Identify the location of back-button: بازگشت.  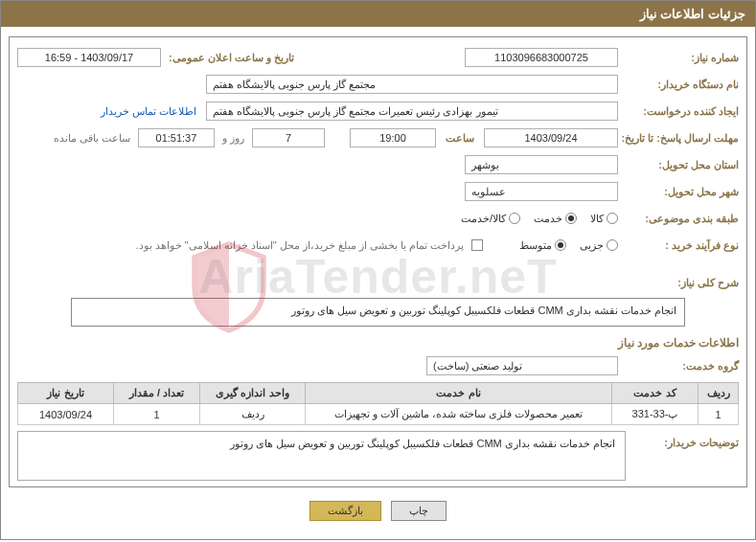
(345, 511).